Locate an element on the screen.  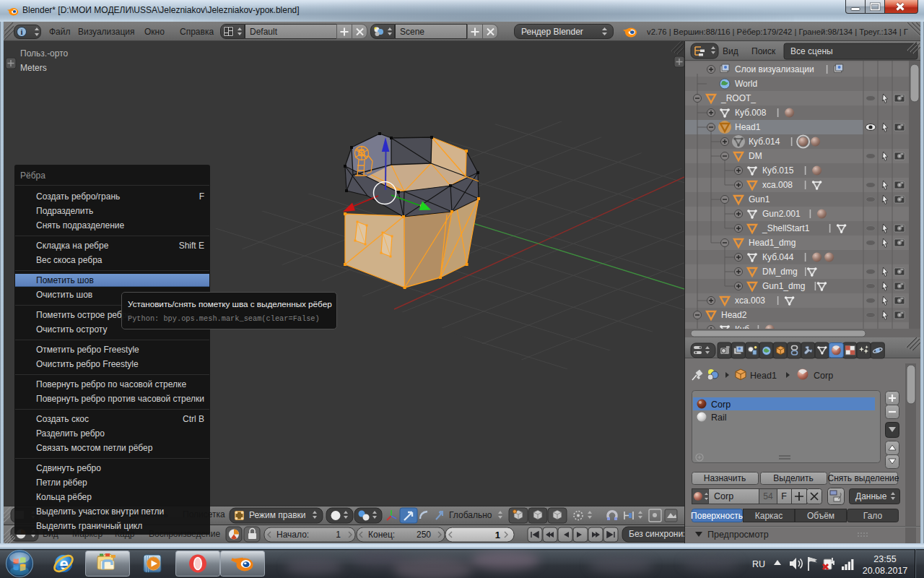
svg-text: Gun1 is located at coordinates (759, 199).